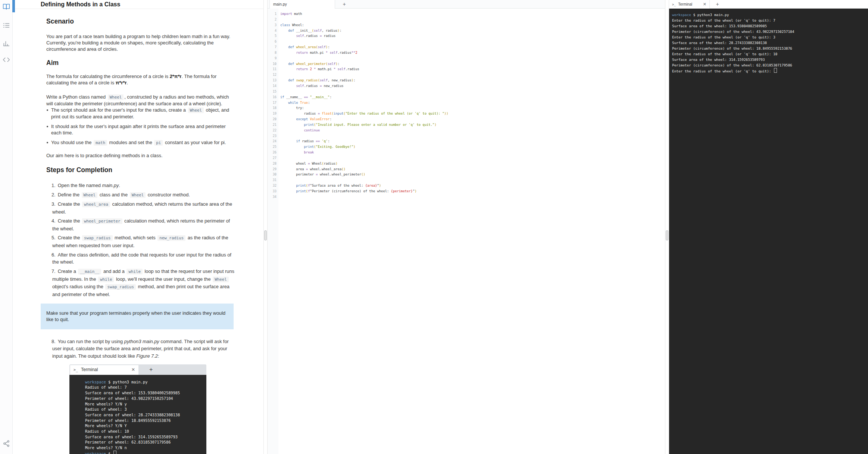  What do you see at coordinates (667, 227) in the screenshot?
I see `divider-editor-terminal` at bounding box center [667, 227].